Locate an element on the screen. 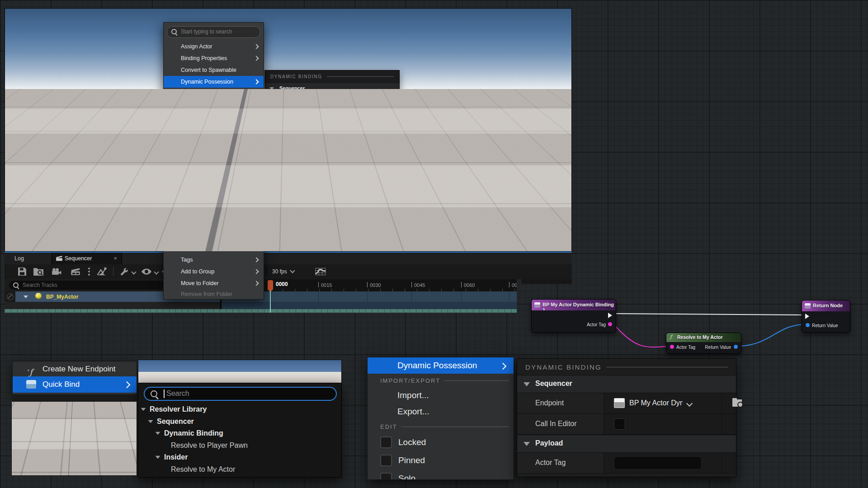 The height and width of the screenshot is (488, 868). menu-item-delete: ✕Delete is located at coordinates (213, 219).